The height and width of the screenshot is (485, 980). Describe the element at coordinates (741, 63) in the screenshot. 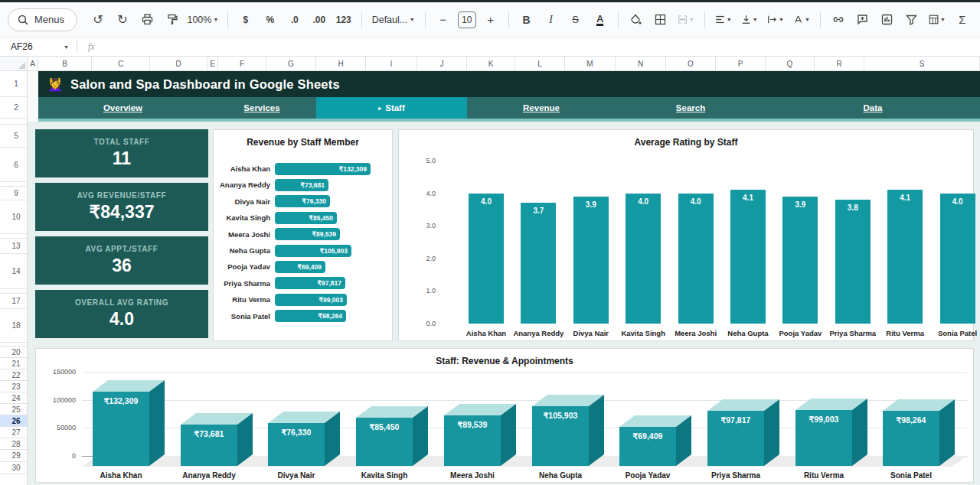

I see `column-header-P: P` at that location.